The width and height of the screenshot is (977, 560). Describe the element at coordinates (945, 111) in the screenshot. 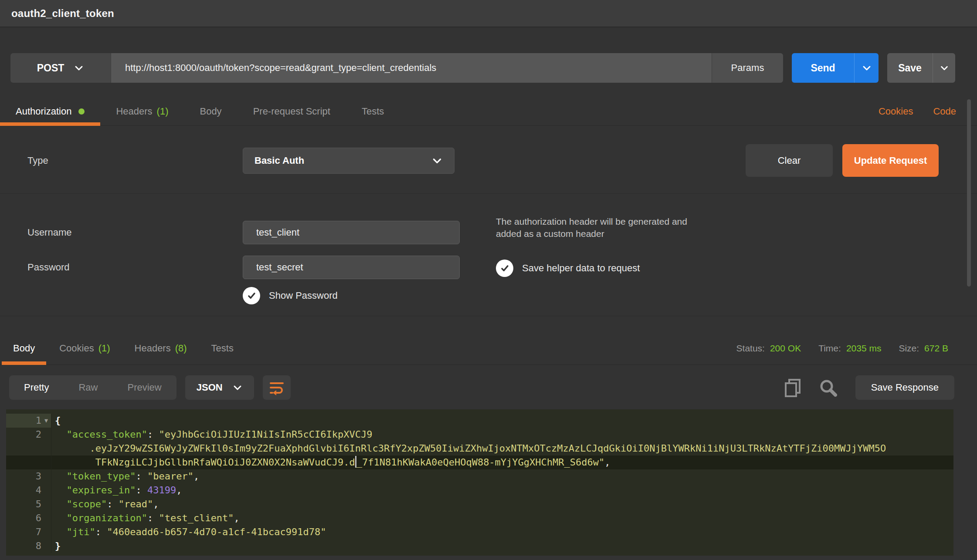

I see `code-link: Code` at that location.